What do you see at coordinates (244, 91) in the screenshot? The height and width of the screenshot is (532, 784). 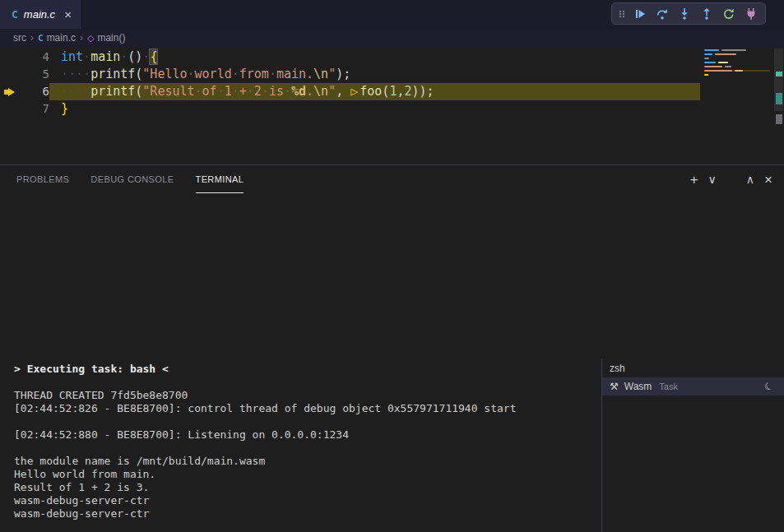 I see `code-token: +` at bounding box center [244, 91].